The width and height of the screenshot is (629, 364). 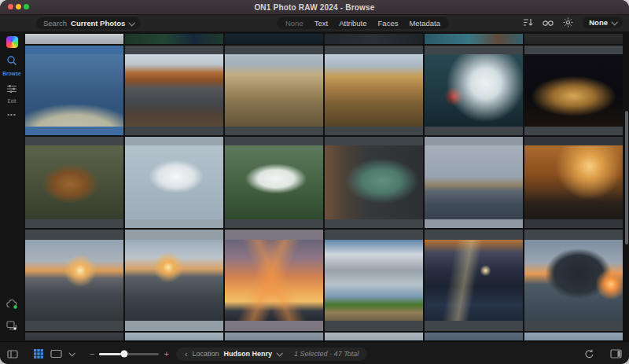 What do you see at coordinates (74, 39) in the screenshot?
I see `photo-thumbnail-snow-skier` at bounding box center [74, 39].